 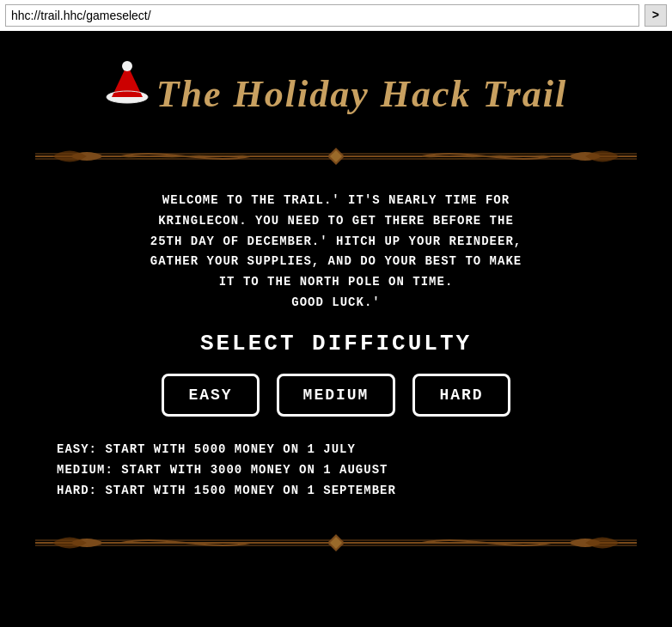 I want to click on easy-label: Easy:, so click(x=77, y=449).